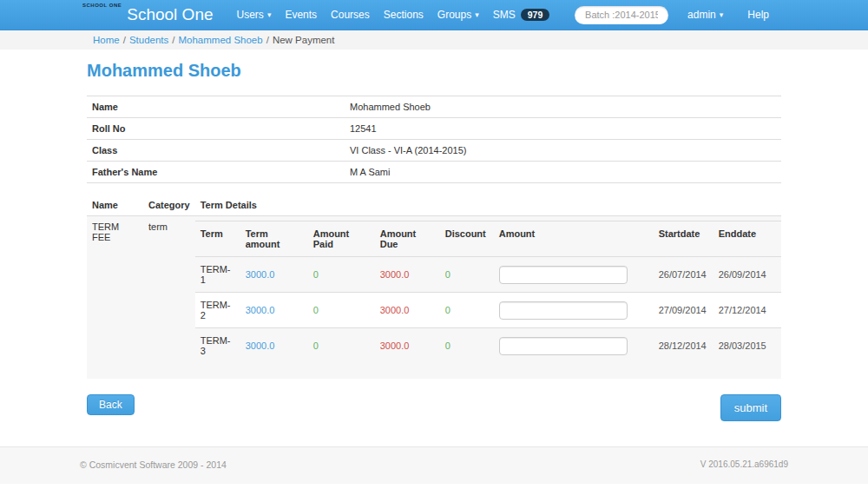 The height and width of the screenshot is (489, 868). I want to click on nav-item-help: Help, so click(759, 15).